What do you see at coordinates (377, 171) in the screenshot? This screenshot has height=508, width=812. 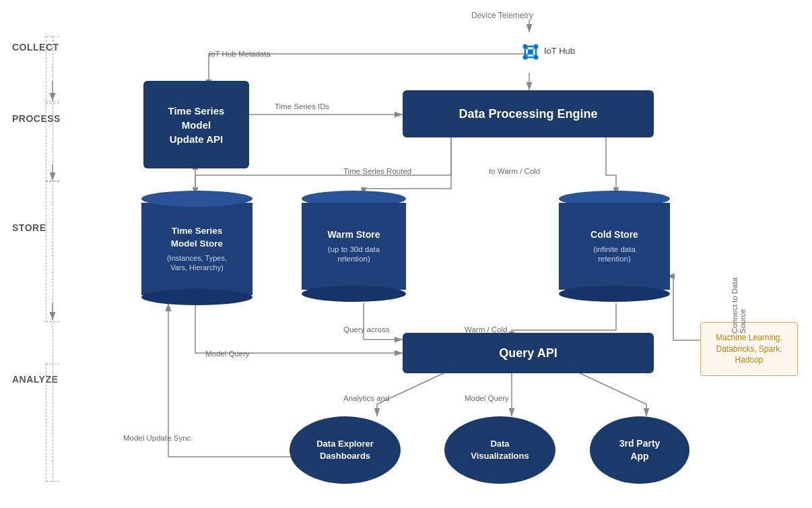 I see `annotation-time-series-routed: Time Series Routed` at bounding box center [377, 171].